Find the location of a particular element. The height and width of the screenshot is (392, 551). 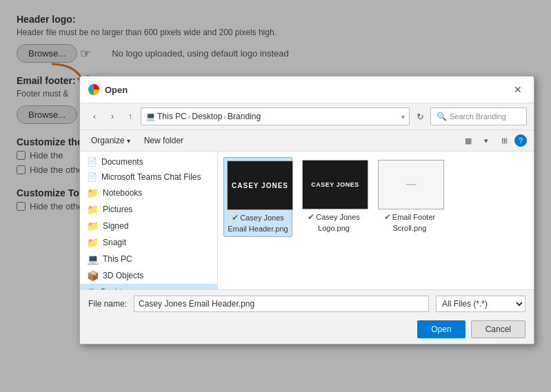

thispc-icon: 💻 is located at coordinates (92, 259).